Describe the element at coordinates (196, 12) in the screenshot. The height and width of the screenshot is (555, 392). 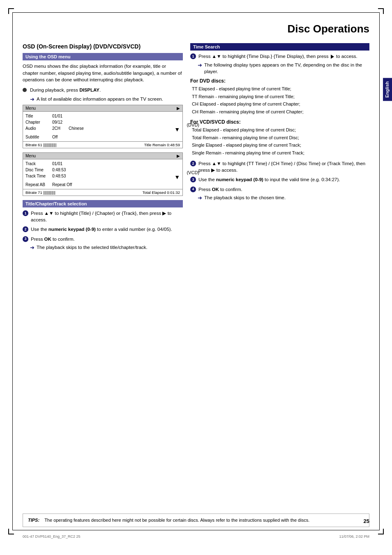
I see `border-top` at that location.